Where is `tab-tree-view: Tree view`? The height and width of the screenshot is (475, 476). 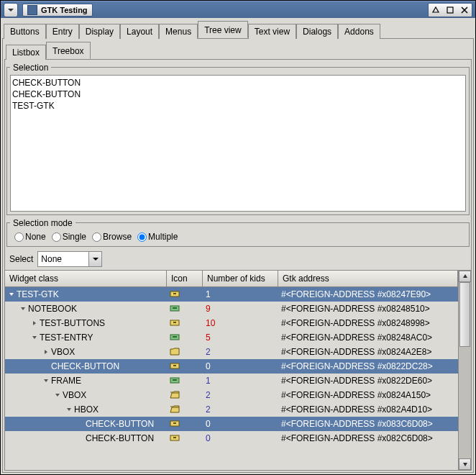
tab-tree-view: Tree view is located at coordinates (223, 30).